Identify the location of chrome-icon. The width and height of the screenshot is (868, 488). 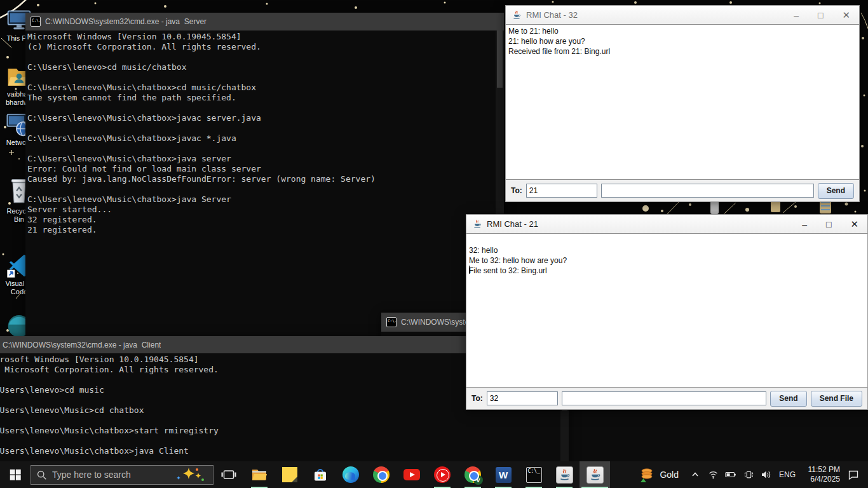
(381, 475).